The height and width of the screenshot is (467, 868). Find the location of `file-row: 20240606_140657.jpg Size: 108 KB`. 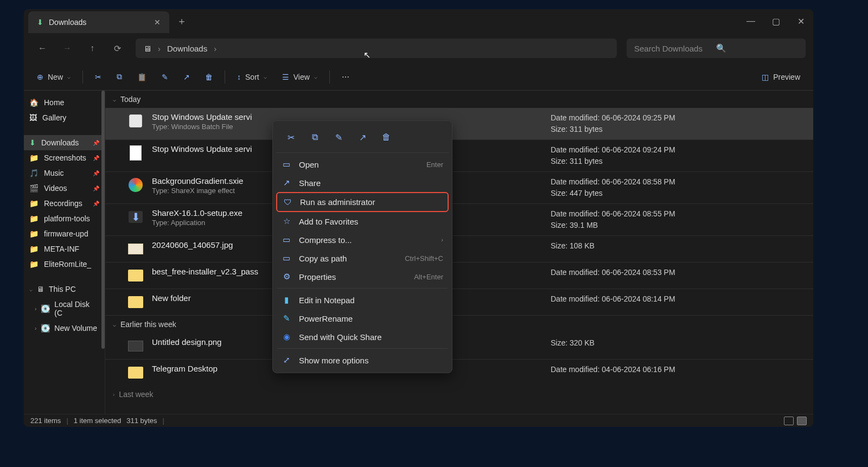

file-row: 20240606_140657.jpg Size: 108 KB is located at coordinates (459, 250).